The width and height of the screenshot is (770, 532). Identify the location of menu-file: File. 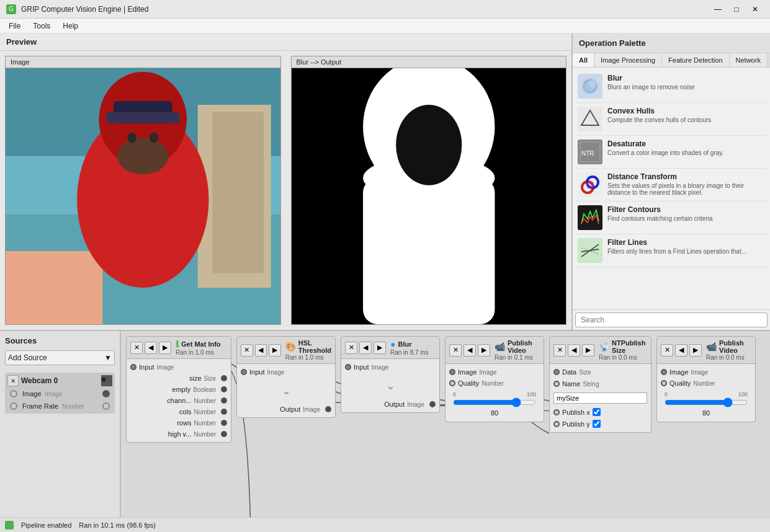
(15, 26).